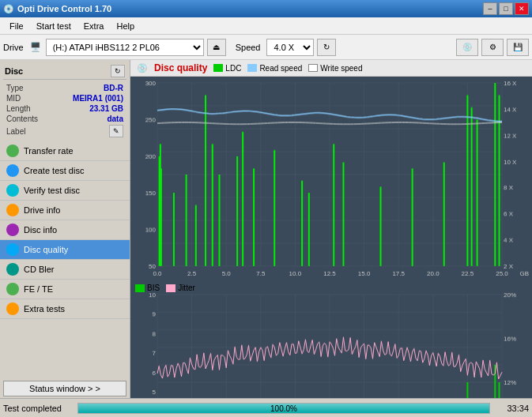  Describe the element at coordinates (57, 9) in the screenshot. I see `title-bar-left: 💿 Opti Drive Control 1.70` at that location.